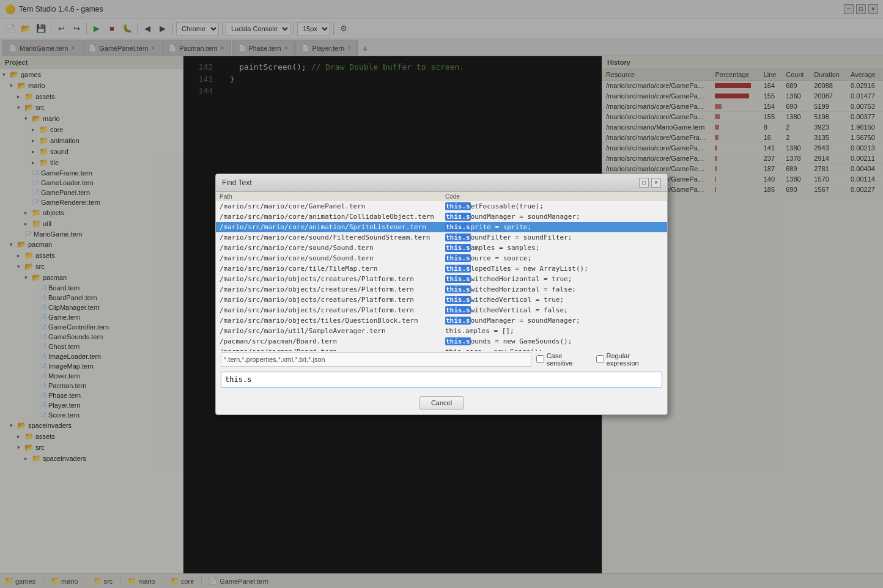 Image resolution: width=883 pixels, height=588 pixels. Describe the element at coordinates (554, 279) in the screenshot. I see `find-result-code: this.switchedHorizontal = true;` at that location.